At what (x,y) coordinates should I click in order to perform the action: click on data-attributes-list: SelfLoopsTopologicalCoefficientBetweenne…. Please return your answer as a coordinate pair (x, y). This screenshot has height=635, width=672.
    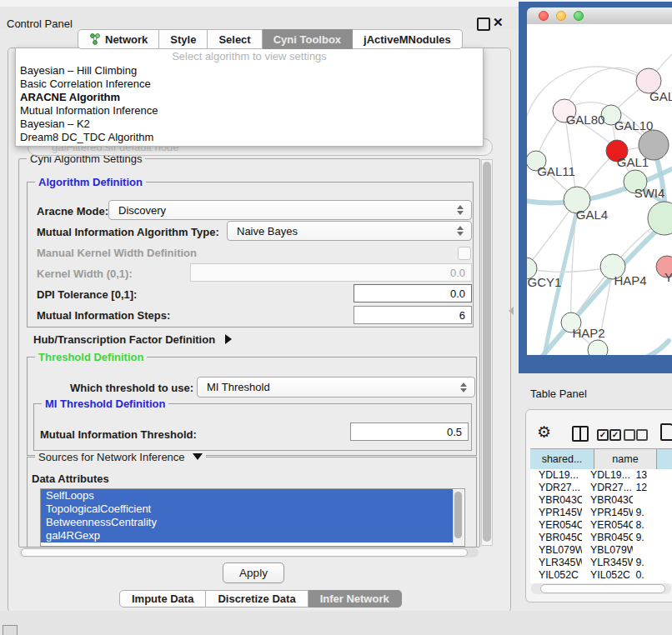
    Looking at the image, I should click on (253, 518).